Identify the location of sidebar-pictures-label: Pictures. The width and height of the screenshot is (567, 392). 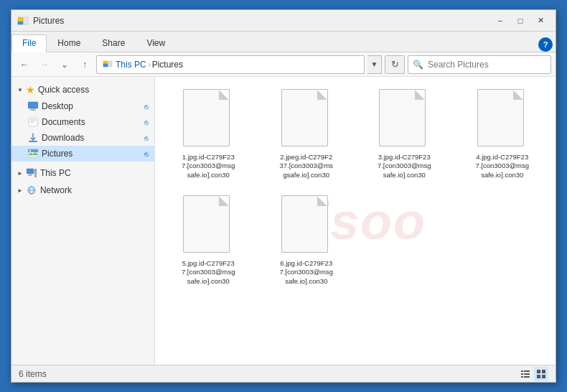
(57, 154).